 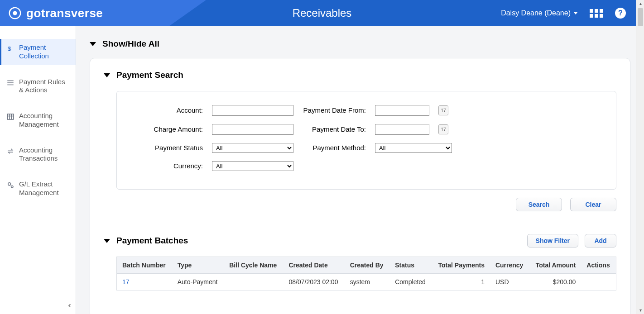 What do you see at coordinates (169, 129) in the screenshot?
I see `charge-amount-label: Charge Amount:` at bounding box center [169, 129].